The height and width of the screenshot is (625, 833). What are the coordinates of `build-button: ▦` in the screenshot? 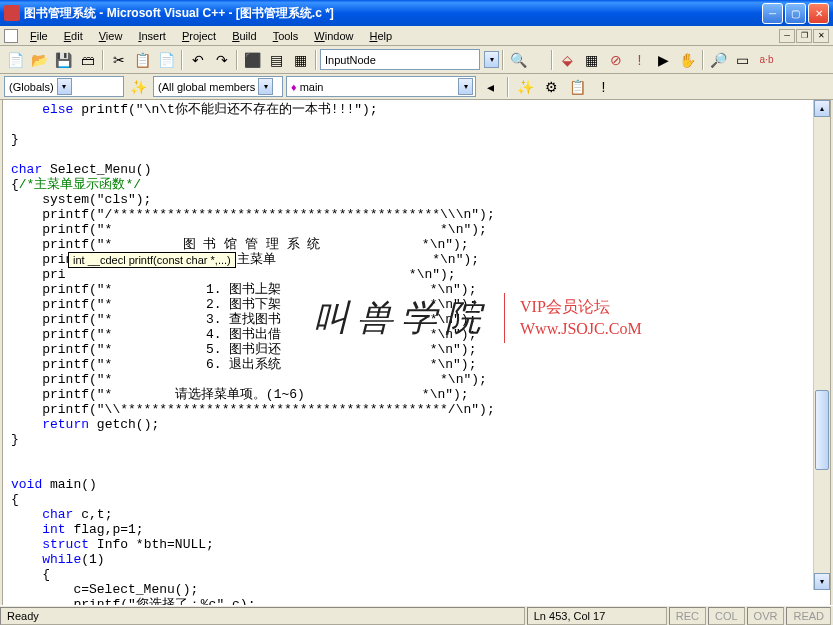 It's located at (592, 60).